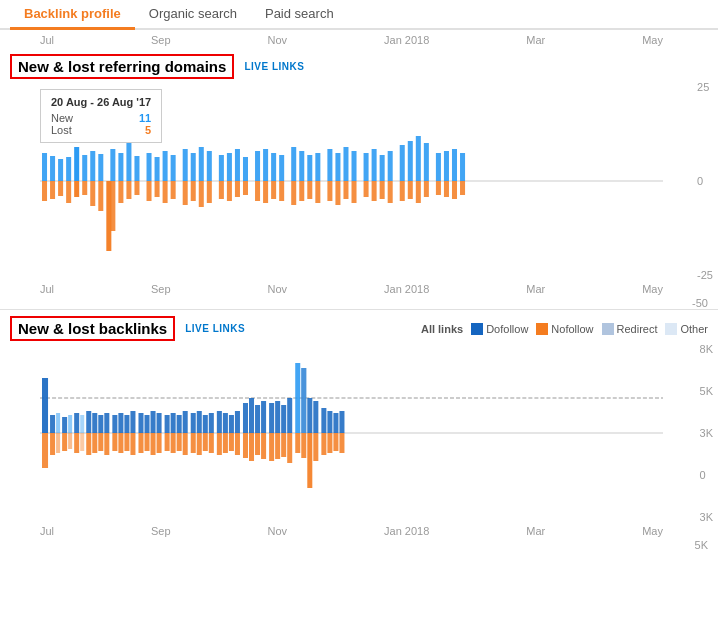 This screenshot has height=630, width=718. I want to click on legend-redirect: Redirect, so click(630, 329).